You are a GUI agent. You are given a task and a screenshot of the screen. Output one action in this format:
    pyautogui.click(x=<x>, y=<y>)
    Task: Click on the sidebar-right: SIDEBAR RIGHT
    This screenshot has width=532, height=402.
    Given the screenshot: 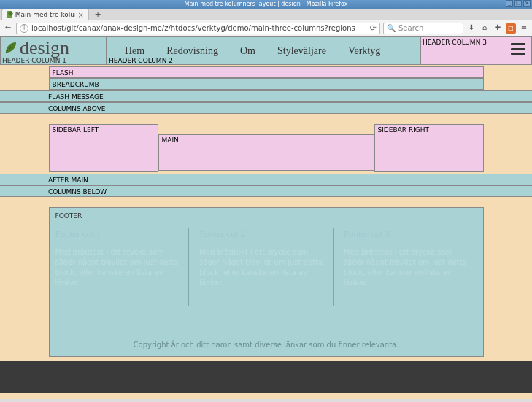 What is the action you would take?
    pyautogui.click(x=429, y=148)
    